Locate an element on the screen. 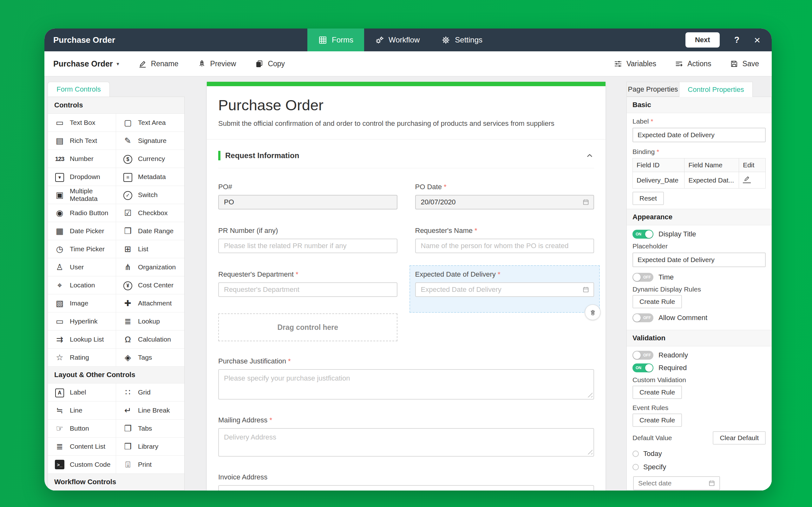  time-toggle: OFF is located at coordinates (643, 277).